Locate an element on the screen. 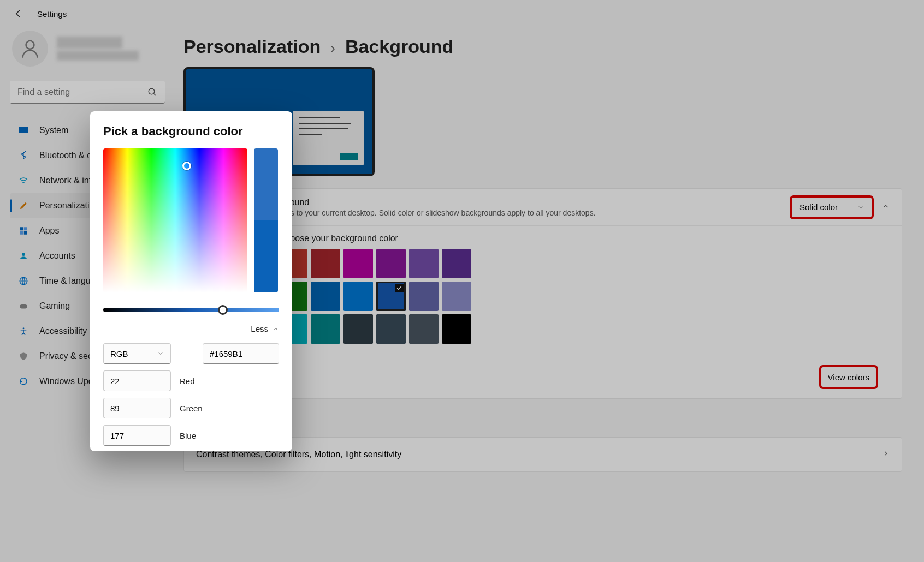 This screenshot has width=924, height=562. accessibility-icon is located at coordinates (23, 331).